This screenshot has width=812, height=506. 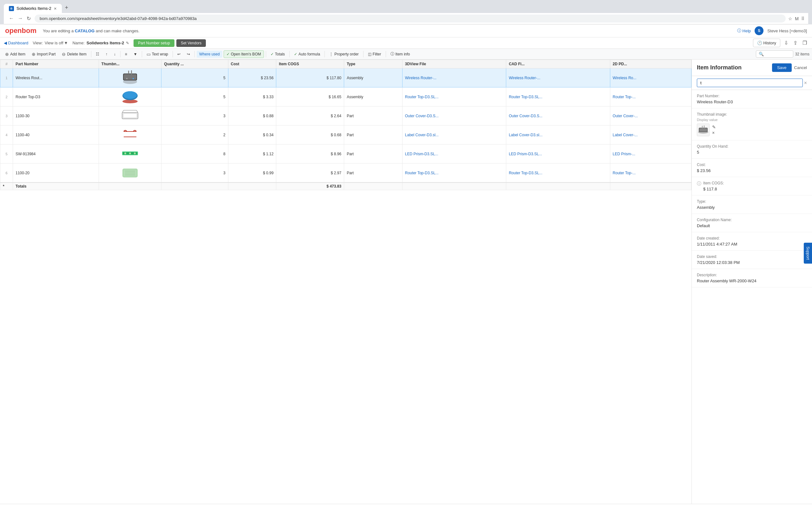 What do you see at coordinates (651, 78) in the screenshot?
I see `cell-2d: Wireless Ro...` at bounding box center [651, 78].